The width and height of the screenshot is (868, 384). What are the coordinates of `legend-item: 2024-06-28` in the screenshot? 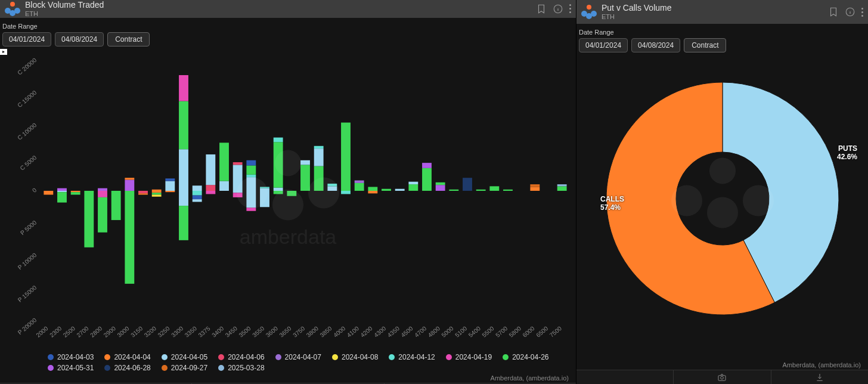 It's located at (128, 368).